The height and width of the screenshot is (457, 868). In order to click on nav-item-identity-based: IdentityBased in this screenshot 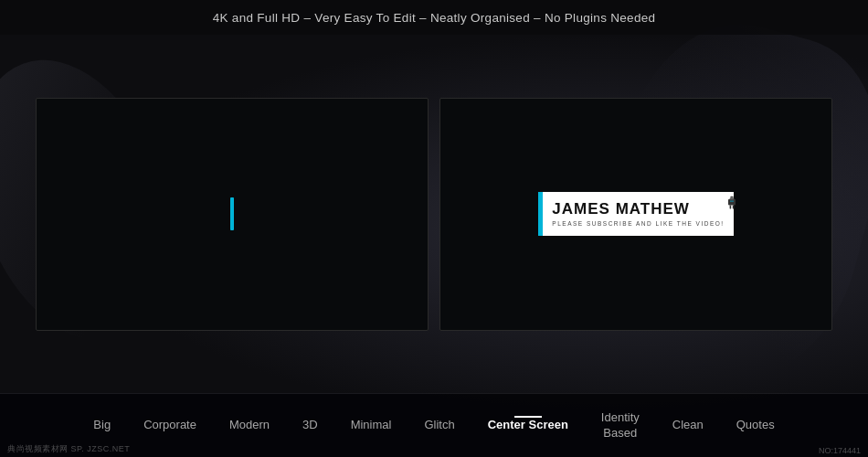, I will do `click(620, 426)`.